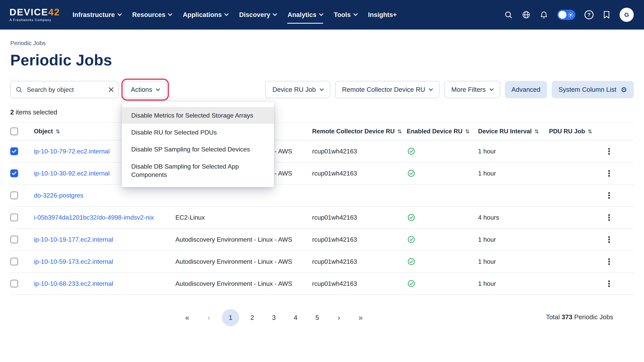 The width and height of the screenshot is (644, 362). Describe the element at coordinates (35, 15) in the screenshot. I see `device42-logo: DEVICE42 A Freshworks Company` at that location.